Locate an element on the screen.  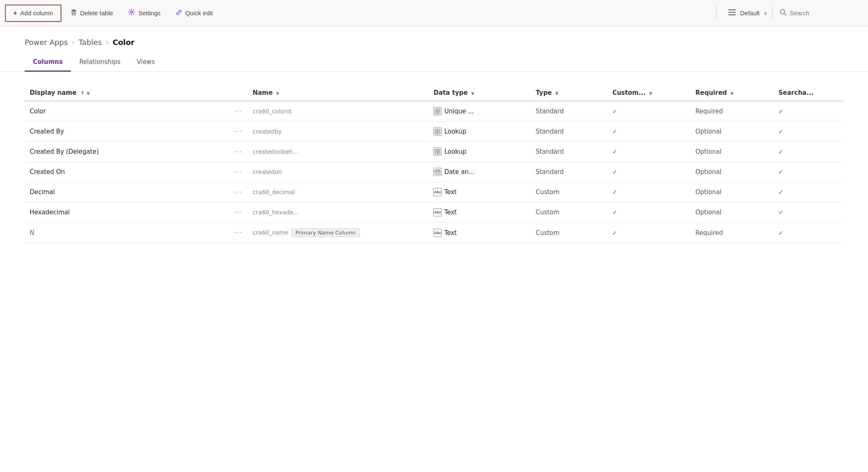
search-input is located at coordinates (814, 13).